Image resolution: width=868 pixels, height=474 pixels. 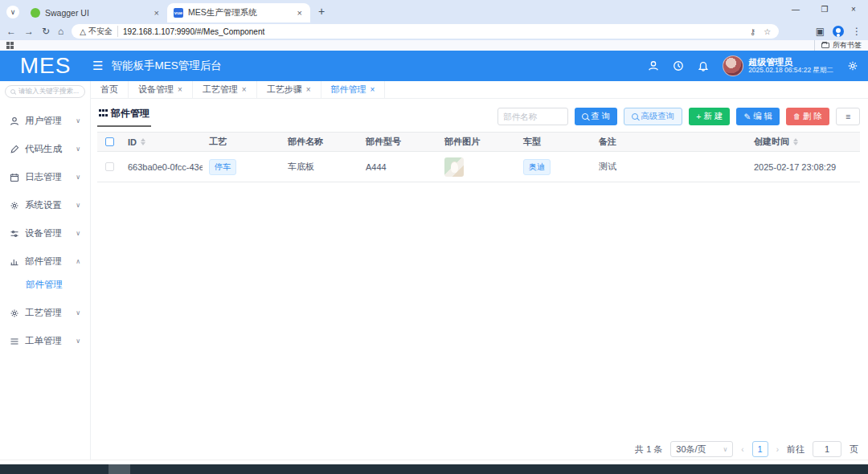 What do you see at coordinates (796, 450) in the screenshot?
I see `goto-label: 前往` at bounding box center [796, 450].